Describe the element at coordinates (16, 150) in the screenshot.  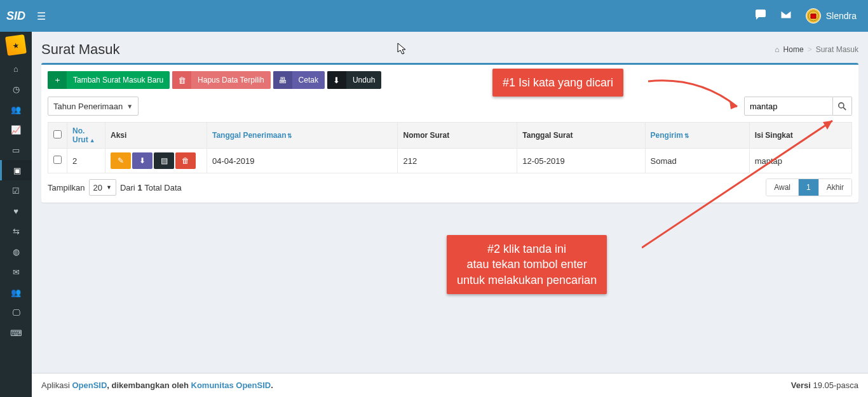
I see `sidebar-item-book: ▭` at that location.